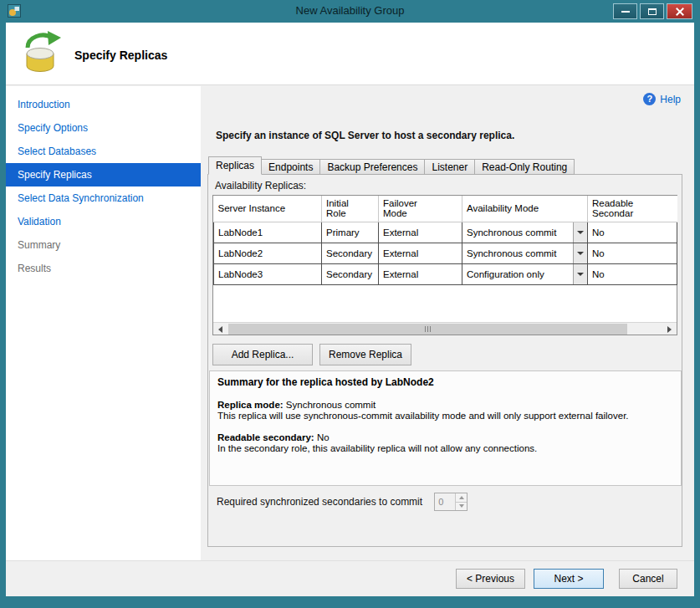 This screenshot has height=608, width=700. I want to click on cell-server-instance: LabNode1, so click(268, 232).